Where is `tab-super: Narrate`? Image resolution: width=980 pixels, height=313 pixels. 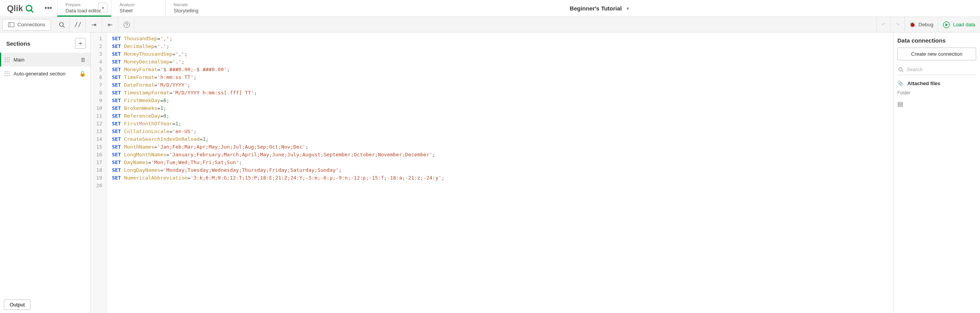
tab-super: Narrate is located at coordinates (192, 5).